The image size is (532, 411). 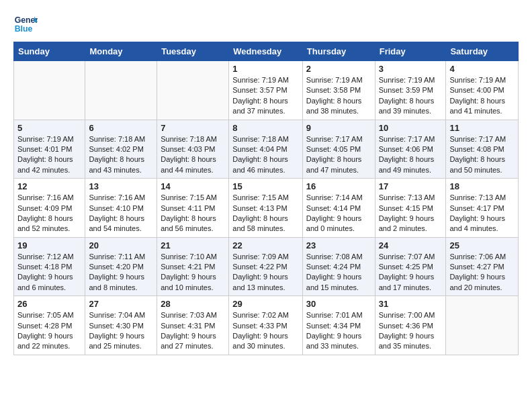 What do you see at coordinates (121, 304) in the screenshot?
I see `day-number: 27` at bounding box center [121, 304].